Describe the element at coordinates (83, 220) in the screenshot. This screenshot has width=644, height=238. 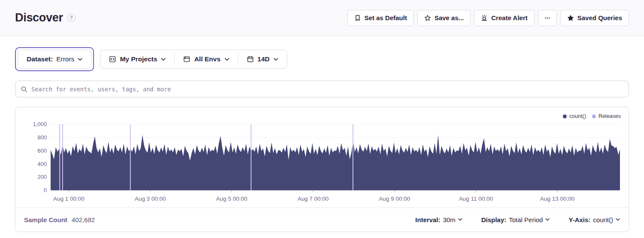
I see `sample-count-value: 402,682` at that location.